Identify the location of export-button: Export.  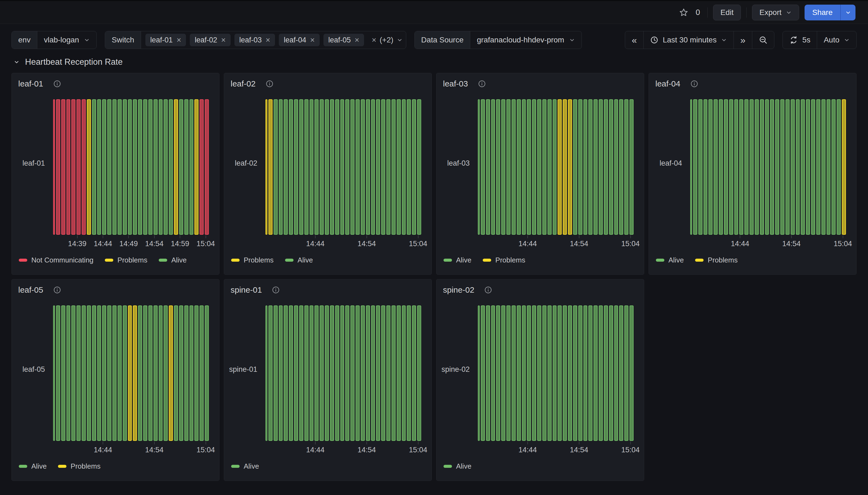
(776, 13).